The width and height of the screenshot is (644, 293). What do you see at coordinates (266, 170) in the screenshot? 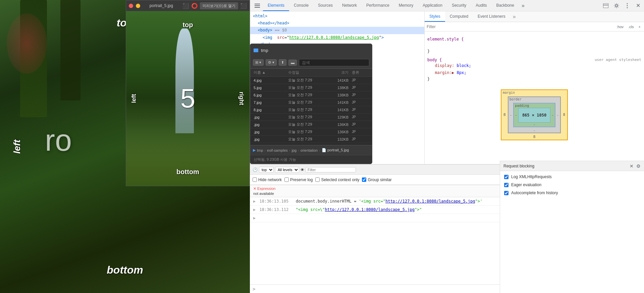
I see `console-context-select: top` at bounding box center [266, 170].